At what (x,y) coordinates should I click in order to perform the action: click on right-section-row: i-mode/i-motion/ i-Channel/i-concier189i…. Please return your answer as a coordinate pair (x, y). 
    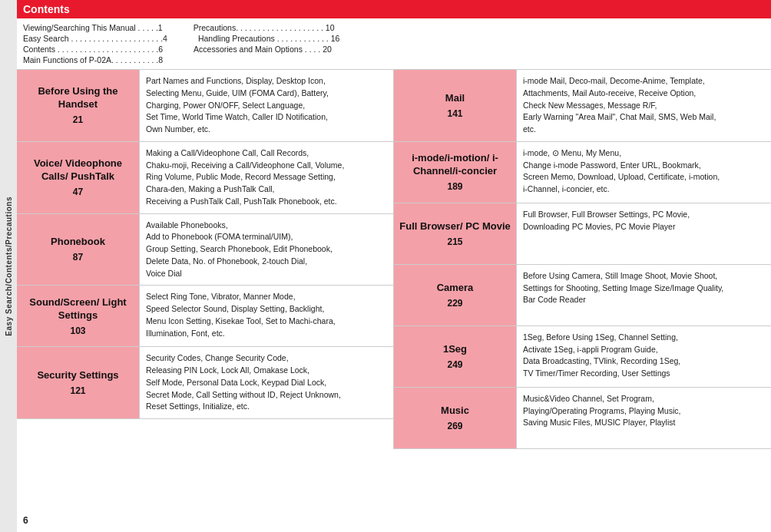
    Looking at the image, I should click on (582, 173).